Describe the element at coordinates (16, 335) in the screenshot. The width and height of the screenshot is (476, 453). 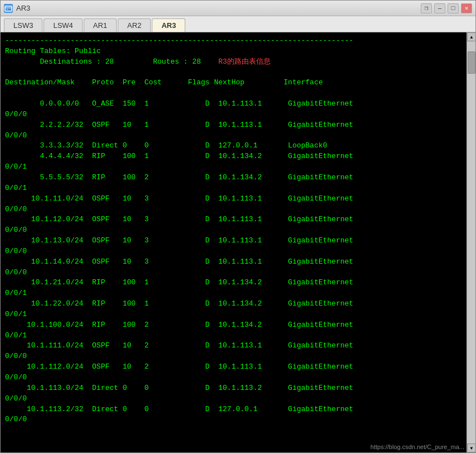
I see `row-12-iface: 0/0/1` at that location.